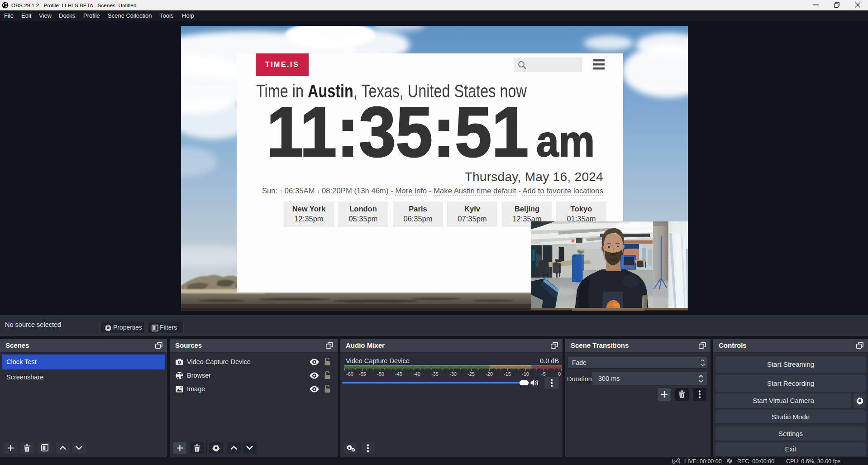  What do you see at coordinates (471, 374) in the screenshot?
I see `svg-text: -25` at bounding box center [471, 374].